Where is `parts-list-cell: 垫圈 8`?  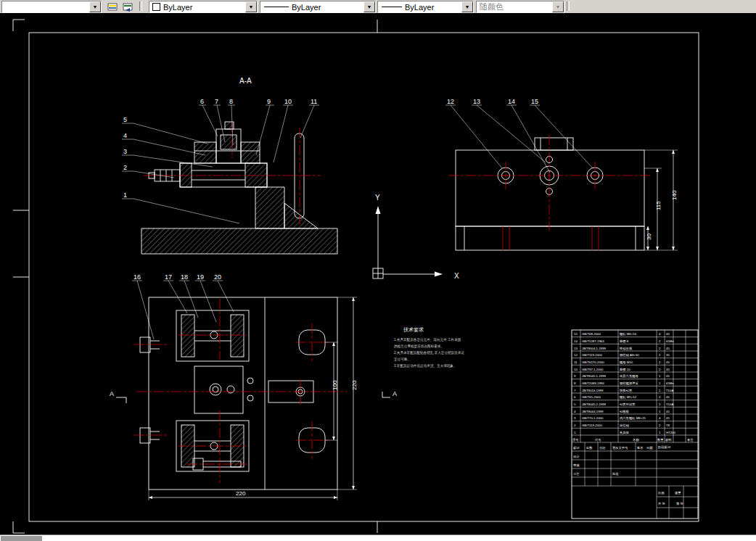 parts-list-cell: 垫圈 8 is located at coordinates (624, 341).